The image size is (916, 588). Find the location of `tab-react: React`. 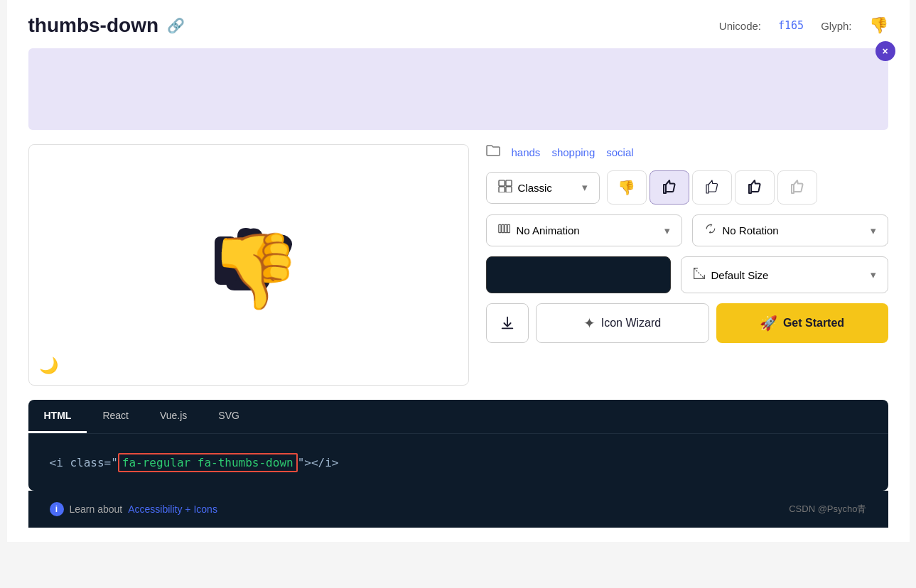

tab-react: React is located at coordinates (115, 416).